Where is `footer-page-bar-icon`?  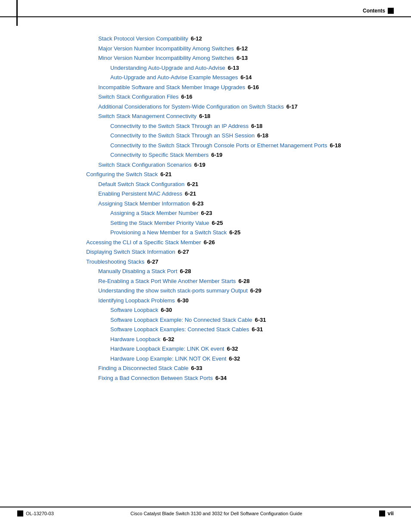 footer-page-bar-icon is located at coordinates (382, 513).